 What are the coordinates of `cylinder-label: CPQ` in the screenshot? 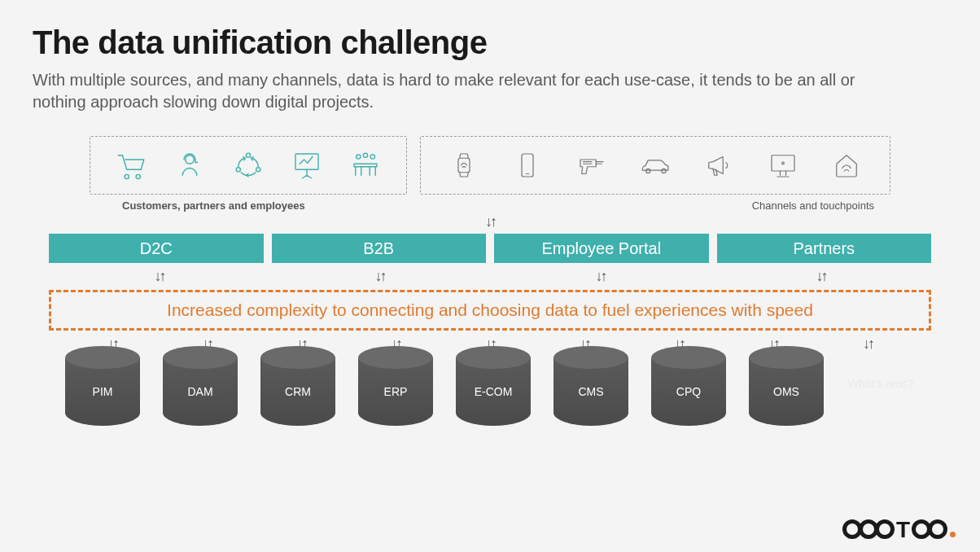 It's located at (689, 392).